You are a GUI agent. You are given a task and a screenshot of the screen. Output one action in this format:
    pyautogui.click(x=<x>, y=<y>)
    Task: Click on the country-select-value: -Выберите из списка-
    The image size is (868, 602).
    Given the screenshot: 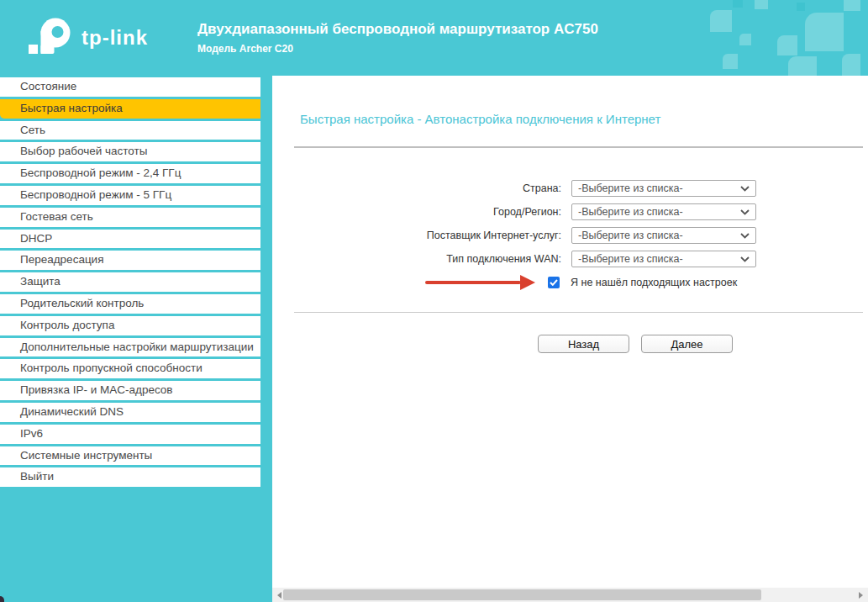 What is the action you would take?
    pyautogui.click(x=630, y=188)
    